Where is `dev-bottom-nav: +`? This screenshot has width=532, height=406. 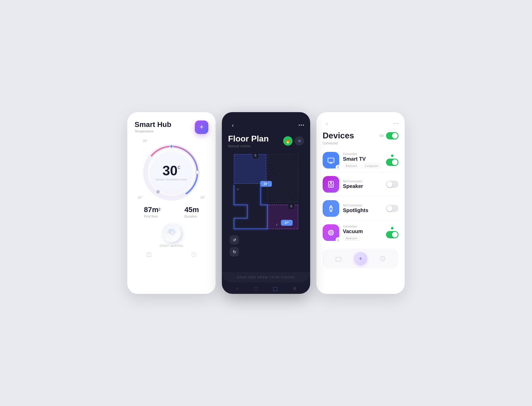
dev-bottom-nav: + is located at coordinates (361, 259).